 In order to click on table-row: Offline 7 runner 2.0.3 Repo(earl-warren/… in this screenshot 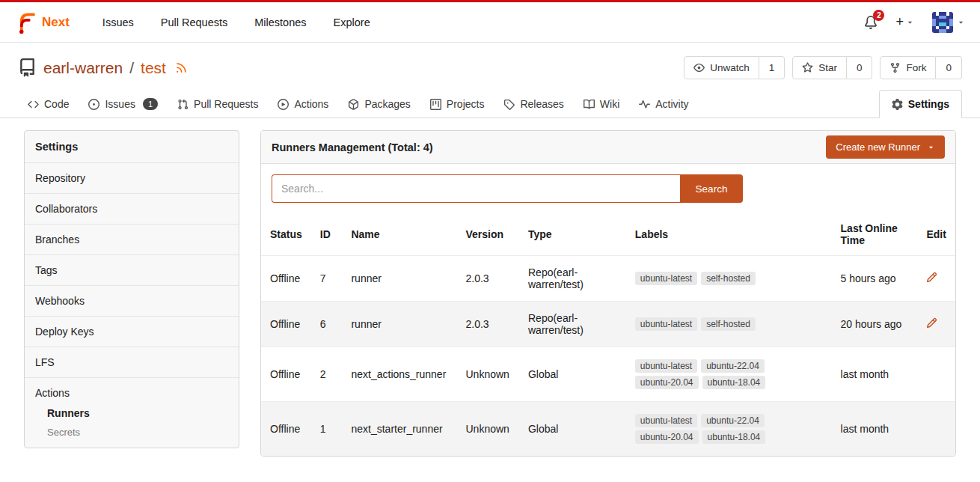, I will do `click(608, 278)`.